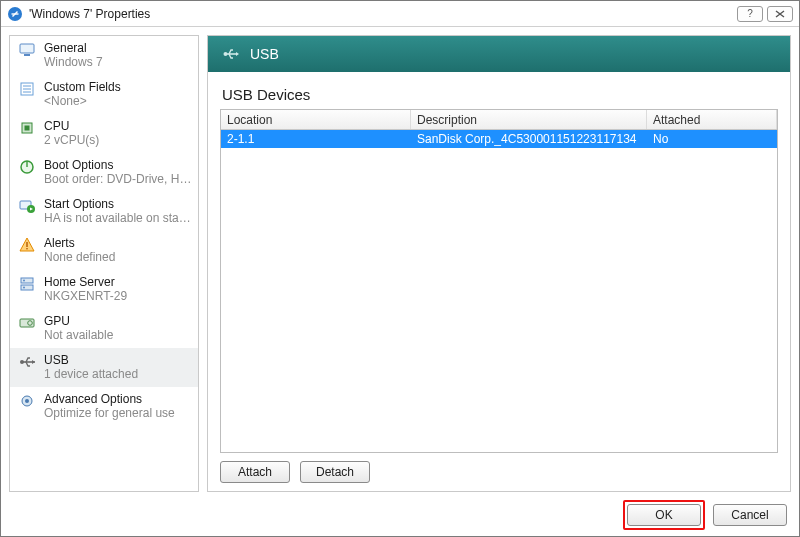 This screenshot has height=537, width=800. Describe the element at coordinates (499, 468) in the screenshot. I see `panel-actions: Attach Detach` at that location.